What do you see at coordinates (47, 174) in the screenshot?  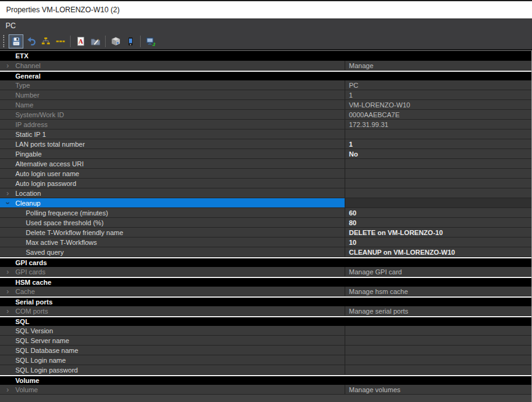 I see `property-label: Auto login user name` at bounding box center [47, 174].